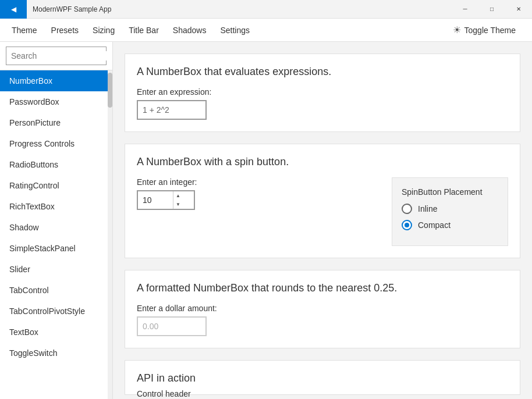 Image resolution: width=532 pixels, height=399 pixels. Describe the element at coordinates (56, 81) in the screenshot. I see `sidebar-item-numberbox: NumberBox` at that location.